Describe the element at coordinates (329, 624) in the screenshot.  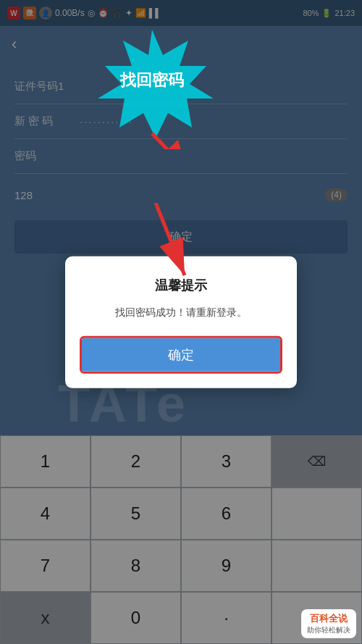
I see `watermark: 百科全说 助你轻松解决` at that location.